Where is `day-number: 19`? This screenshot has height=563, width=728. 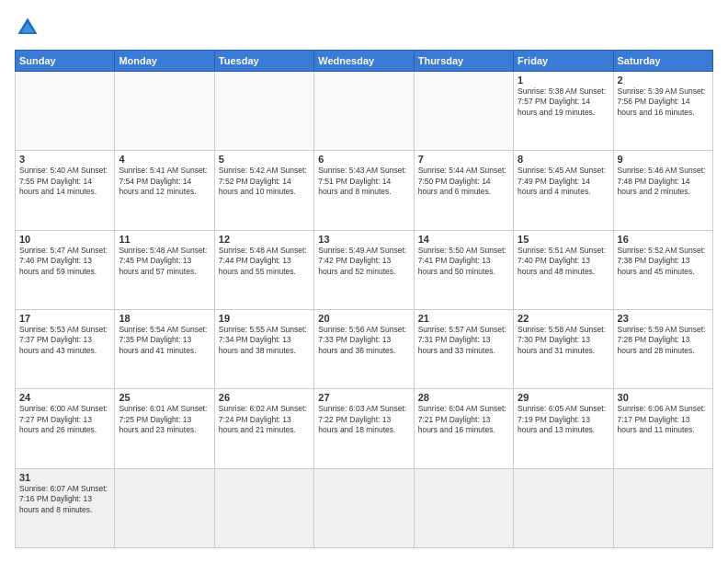
day-number: 19 is located at coordinates (265, 318).